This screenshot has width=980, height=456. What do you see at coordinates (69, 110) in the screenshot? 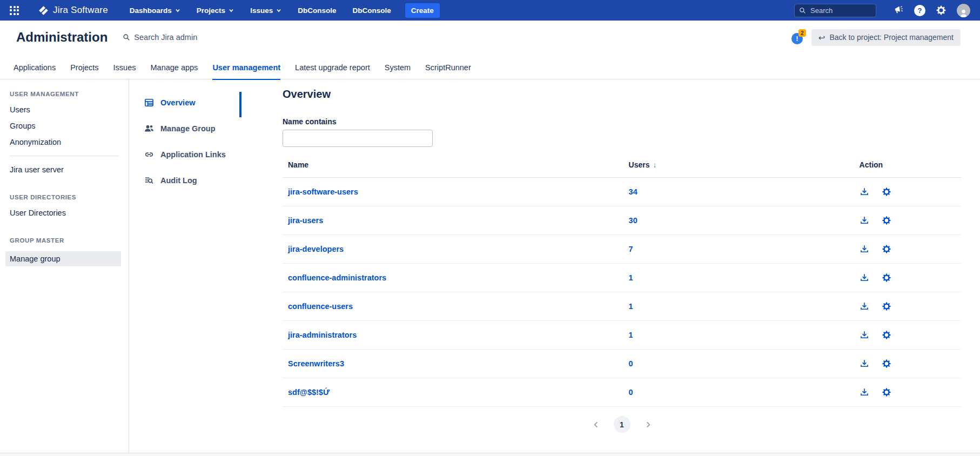
I see `sidebar-item-users: Users` at bounding box center [69, 110].